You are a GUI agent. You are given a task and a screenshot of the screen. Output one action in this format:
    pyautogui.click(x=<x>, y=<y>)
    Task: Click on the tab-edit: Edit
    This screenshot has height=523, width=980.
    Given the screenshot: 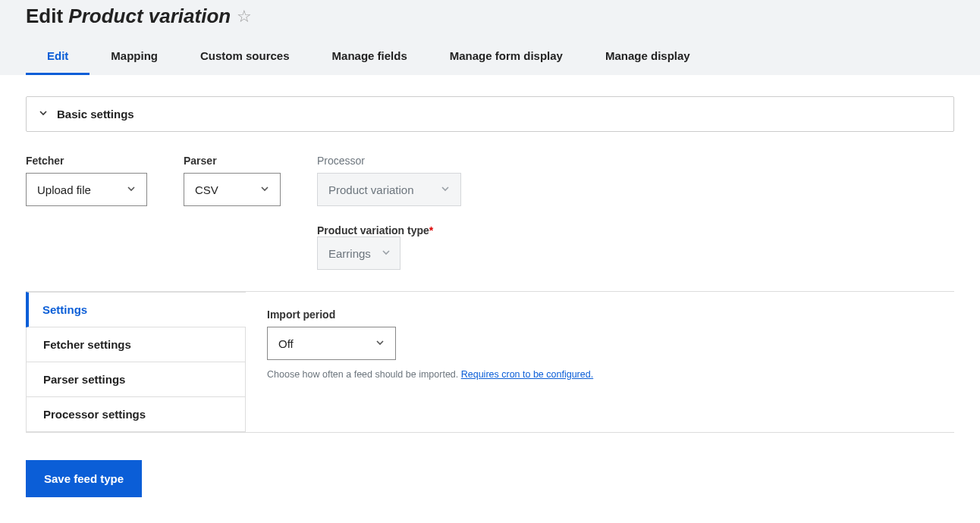 What is the action you would take?
    pyautogui.click(x=58, y=57)
    